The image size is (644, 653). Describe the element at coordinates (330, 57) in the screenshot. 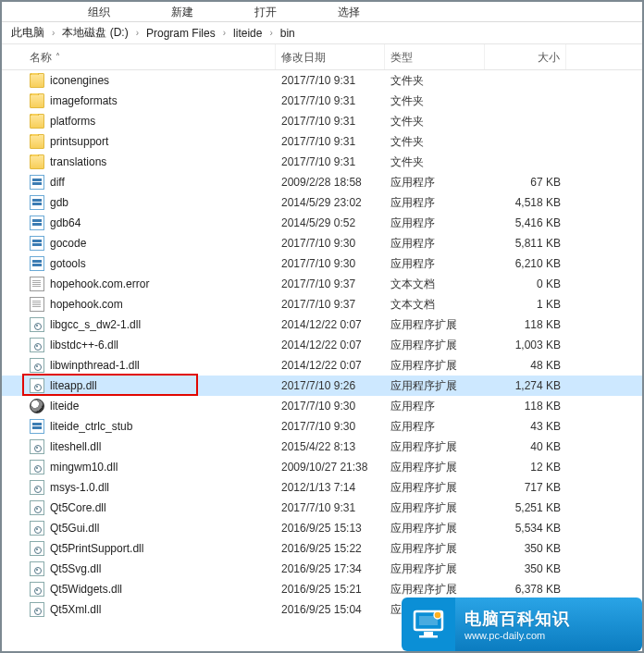

I see `column-header-date: 修改日期` at that location.